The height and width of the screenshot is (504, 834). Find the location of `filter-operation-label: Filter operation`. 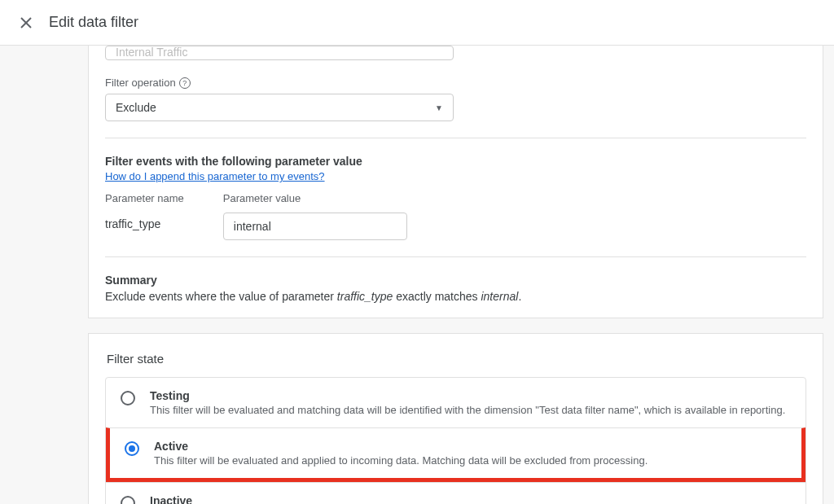

filter-operation-label: Filter operation is located at coordinates (140, 83).